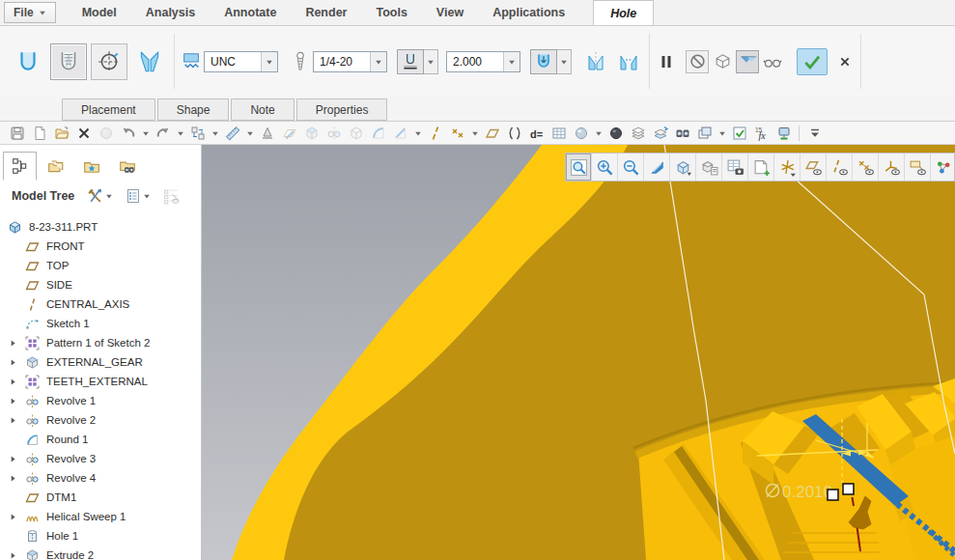 Image resolution: width=955 pixels, height=560 pixels. What do you see at coordinates (544, 62) in the screenshot?
I see `depth-direction-icon` at bounding box center [544, 62].